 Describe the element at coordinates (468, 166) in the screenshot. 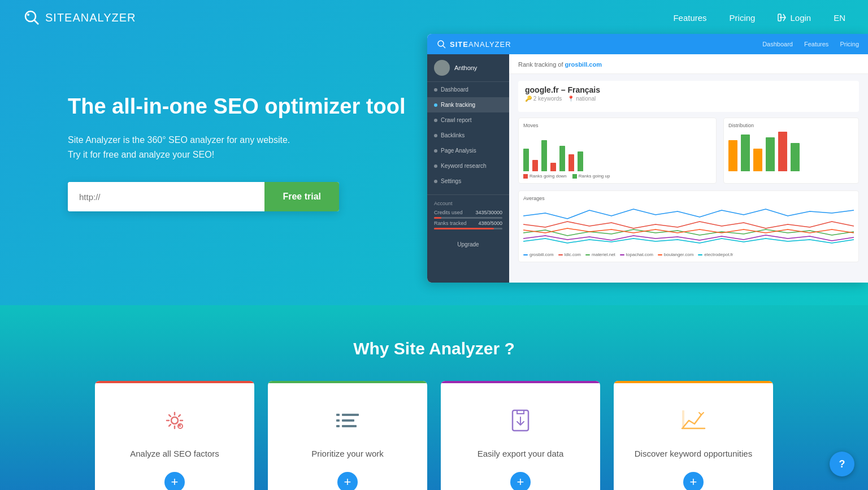

I see `ss-menu-keyword: Keyword research` at that location.